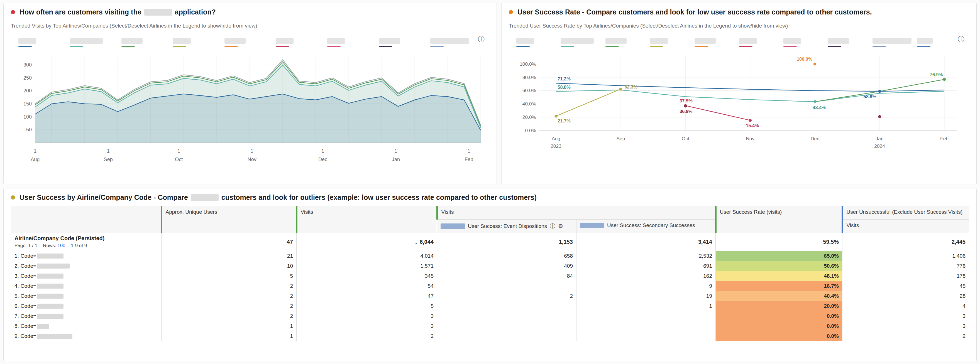 The image size is (980, 364). What do you see at coordinates (86, 316) in the screenshot?
I see `row-label-cell: 7.Code=` at bounding box center [86, 316].